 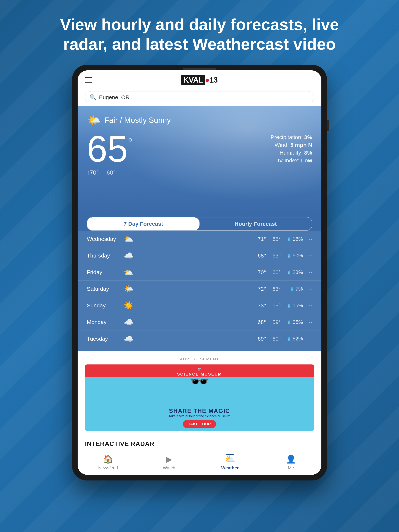 What do you see at coordinates (259, 289) in the screenshot?
I see `day-high: 72°` at bounding box center [259, 289].